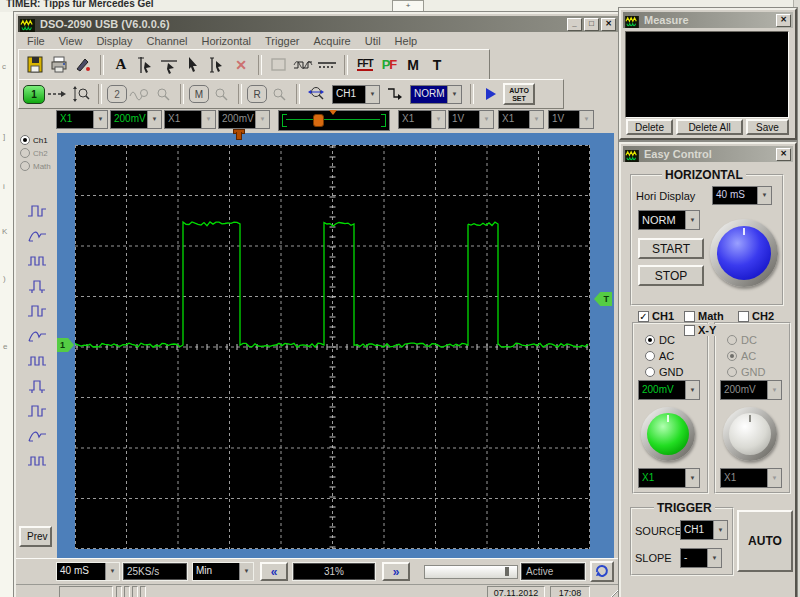 The image size is (800, 597). Describe the element at coordinates (701, 558) in the screenshot. I see `trigger-slope-combo: -▼` at that location.